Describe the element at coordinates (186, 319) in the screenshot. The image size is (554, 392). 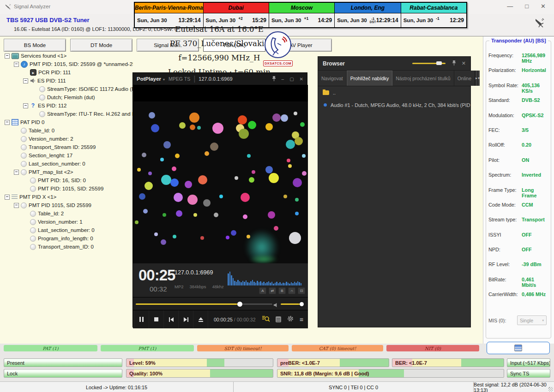
I see `next-button` at that location.